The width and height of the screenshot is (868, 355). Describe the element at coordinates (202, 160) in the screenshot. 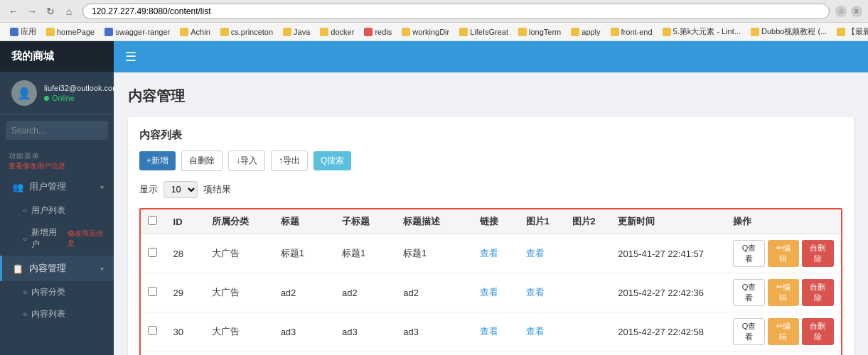

I see `delete-button: 自删除` at that location.